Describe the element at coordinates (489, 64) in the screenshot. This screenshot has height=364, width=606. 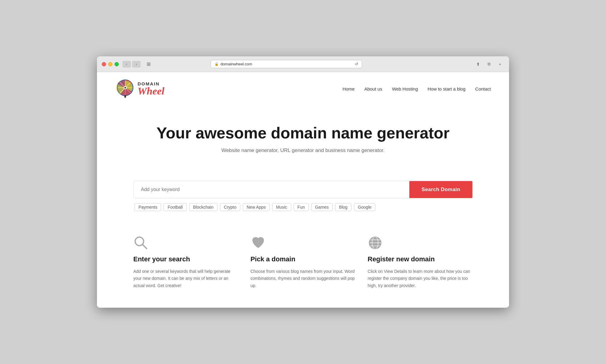
I see `browser-actions: ⬆ ⧉ +` at that location.